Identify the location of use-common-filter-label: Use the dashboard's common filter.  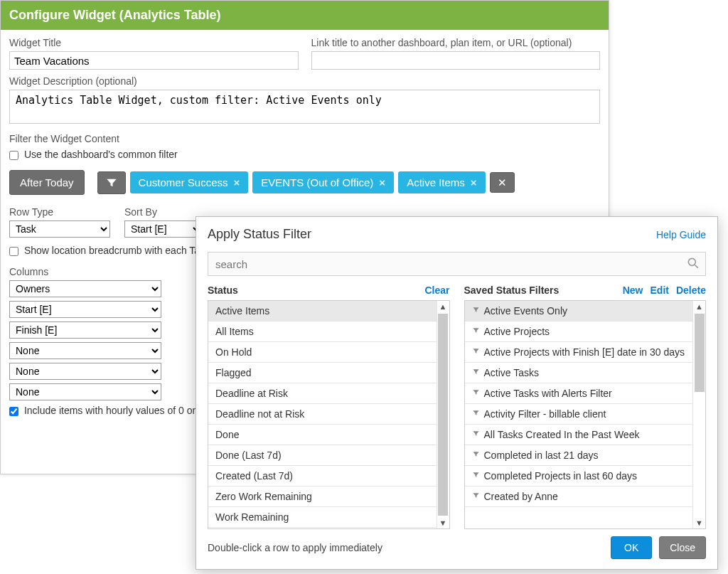
(101, 154).